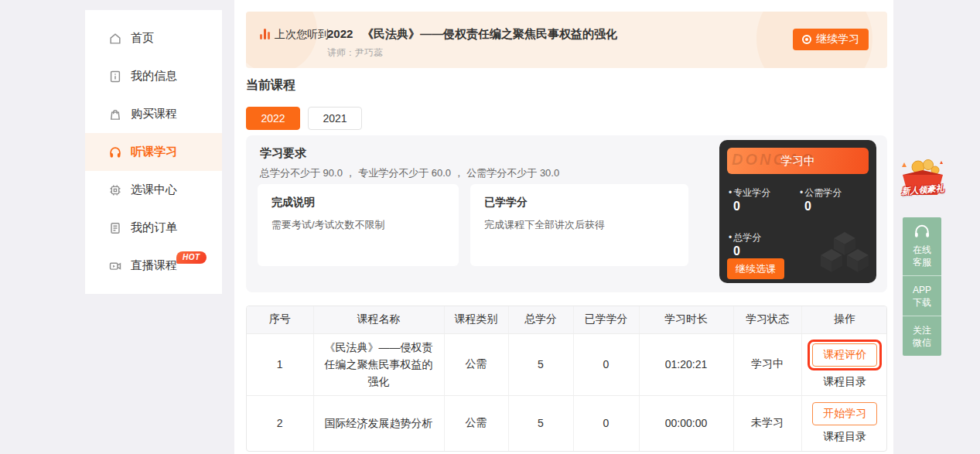 The width and height of the screenshot is (980, 454). What do you see at coordinates (273, 118) in the screenshot?
I see `tab-2022: 2022` at bounding box center [273, 118].